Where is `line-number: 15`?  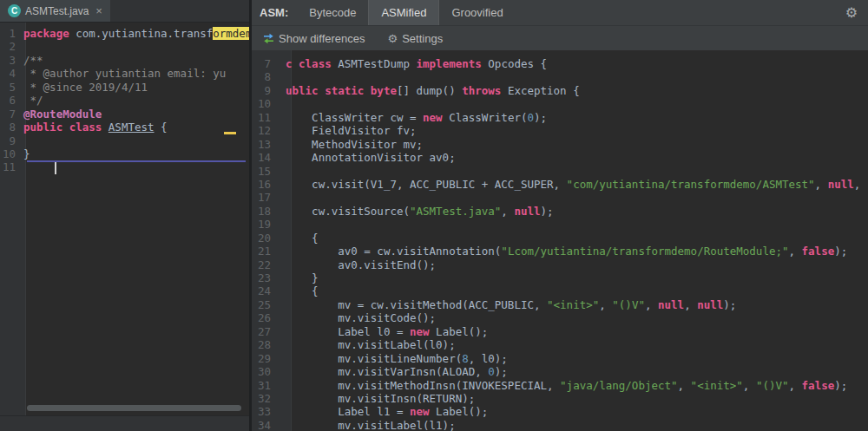
line-number: 15 is located at coordinates (266, 172).